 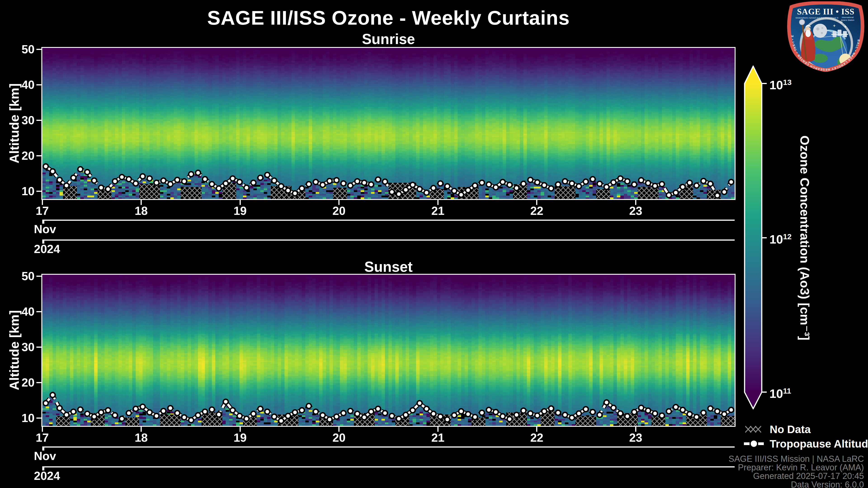 What do you see at coordinates (826, 36) in the screenshot?
I see `sage-iii-iss-mission-patch-logo: SAGE III • ISS Stratospheric Aerosol and…` at bounding box center [826, 36].